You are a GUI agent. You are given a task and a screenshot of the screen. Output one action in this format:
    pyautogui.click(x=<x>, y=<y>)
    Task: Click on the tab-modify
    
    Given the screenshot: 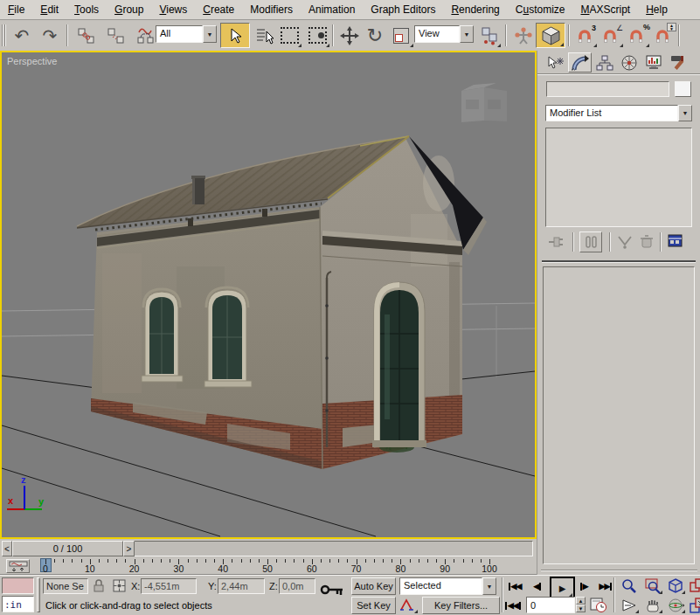 What is the action you would take?
    pyautogui.click(x=580, y=63)
    